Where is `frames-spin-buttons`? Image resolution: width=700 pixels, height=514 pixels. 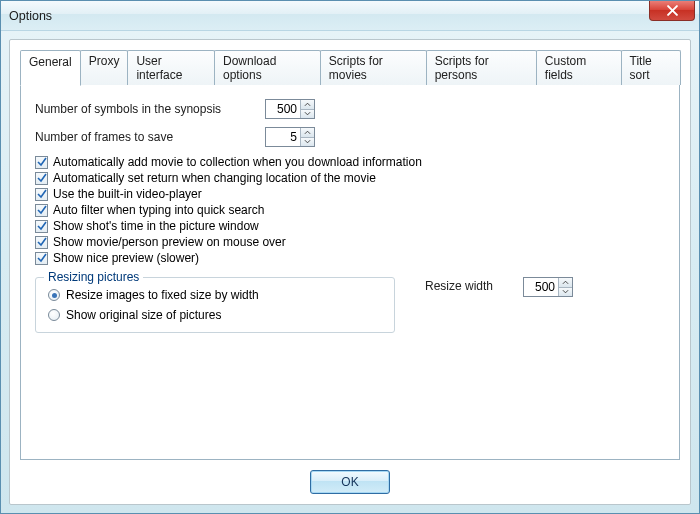
frames-spin-buttons is located at coordinates (307, 137).